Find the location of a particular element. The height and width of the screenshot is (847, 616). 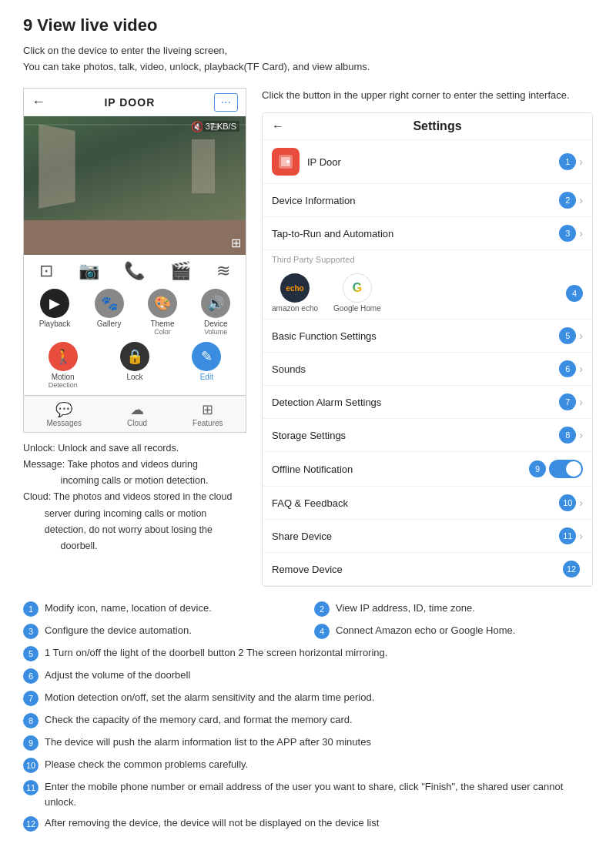

page-heading: 9 View live video is located at coordinates (308, 25).